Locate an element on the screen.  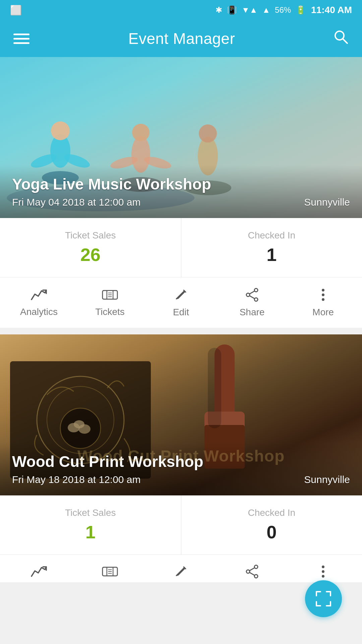
checked-in-value-woodcut: 0 is located at coordinates (272, 532).